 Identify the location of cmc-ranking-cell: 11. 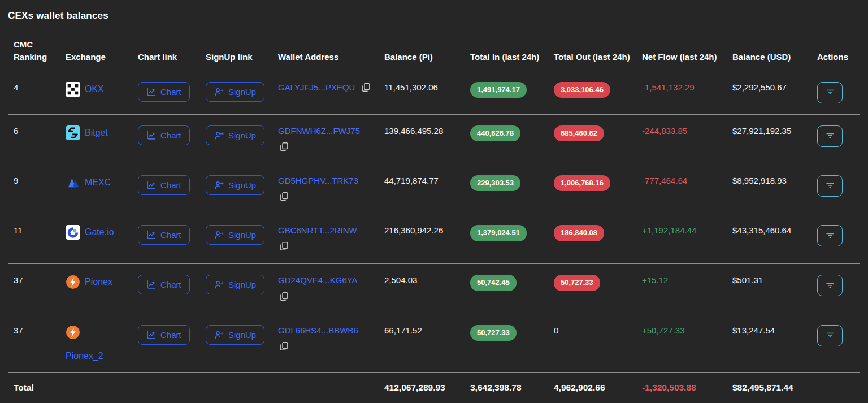
(34, 239).